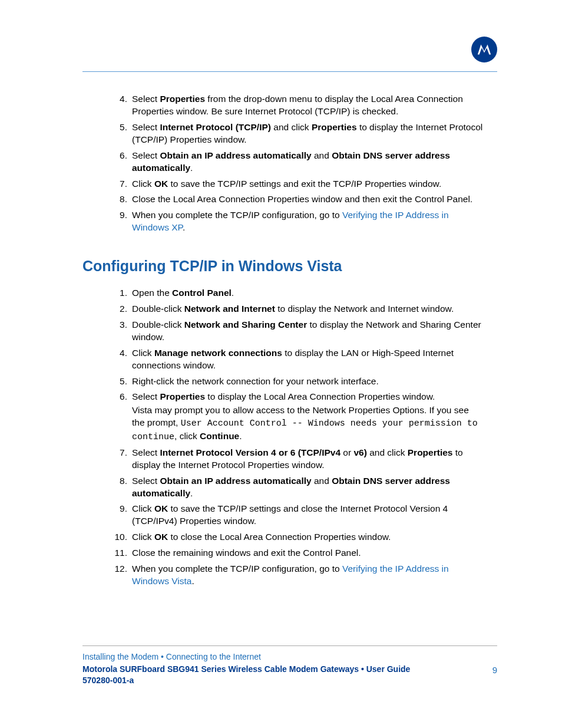  Describe the element at coordinates (283, 134) in the screenshot. I see `list-item: 5.Select Internet Protocol (TCP/IP) and …` at that location.